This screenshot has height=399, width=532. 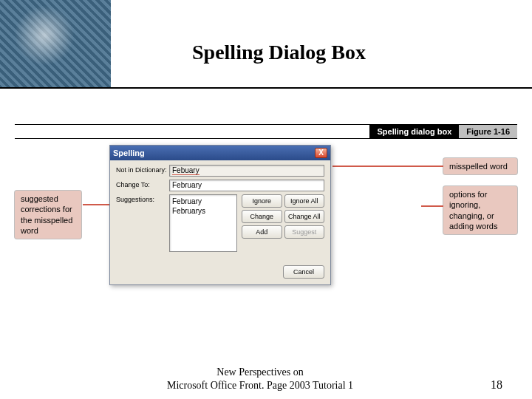 I want to click on ignore-button: Ignore, so click(x=262, y=201).